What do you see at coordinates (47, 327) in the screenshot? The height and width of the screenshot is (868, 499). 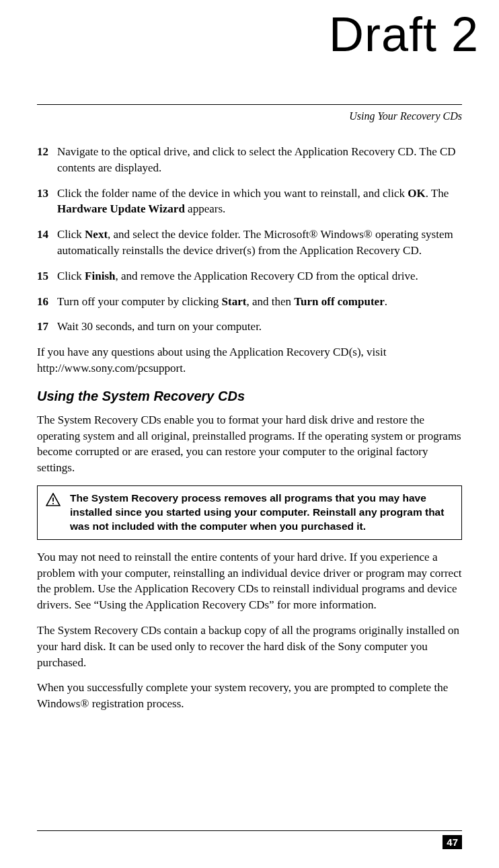 I see `step-number: 17` at bounding box center [47, 327].